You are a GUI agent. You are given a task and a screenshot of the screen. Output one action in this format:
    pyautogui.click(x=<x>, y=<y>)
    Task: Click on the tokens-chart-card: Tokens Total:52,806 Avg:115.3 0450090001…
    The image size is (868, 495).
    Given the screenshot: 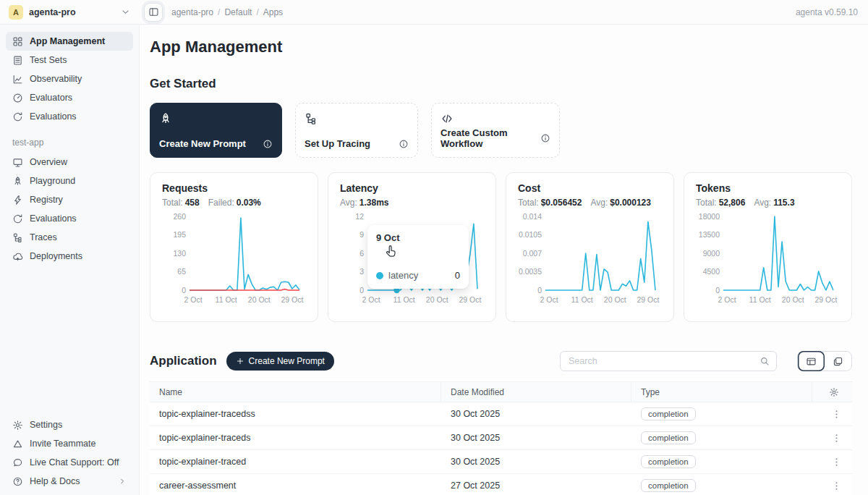 What is the action you would take?
    pyautogui.click(x=768, y=248)
    